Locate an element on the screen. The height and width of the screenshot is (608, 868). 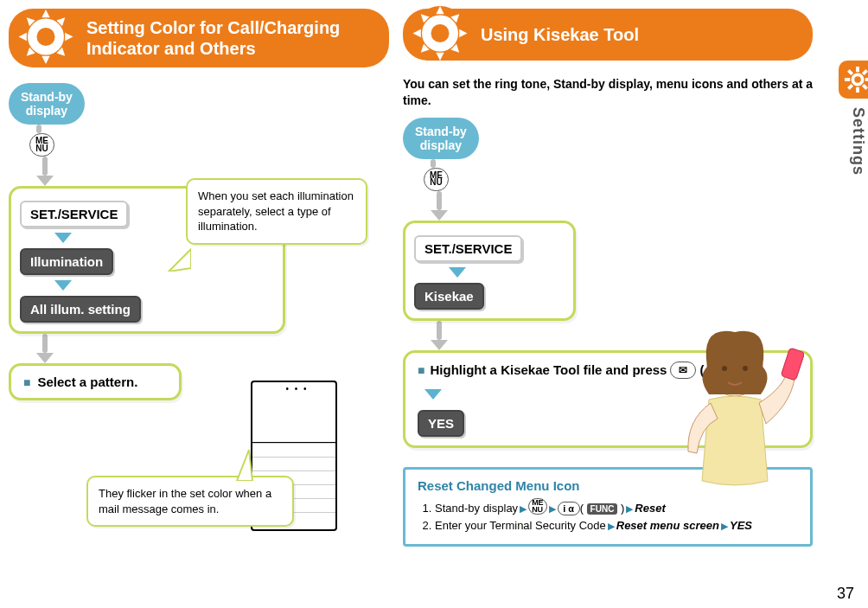
person-illustration is located at coordinates (735, 412).